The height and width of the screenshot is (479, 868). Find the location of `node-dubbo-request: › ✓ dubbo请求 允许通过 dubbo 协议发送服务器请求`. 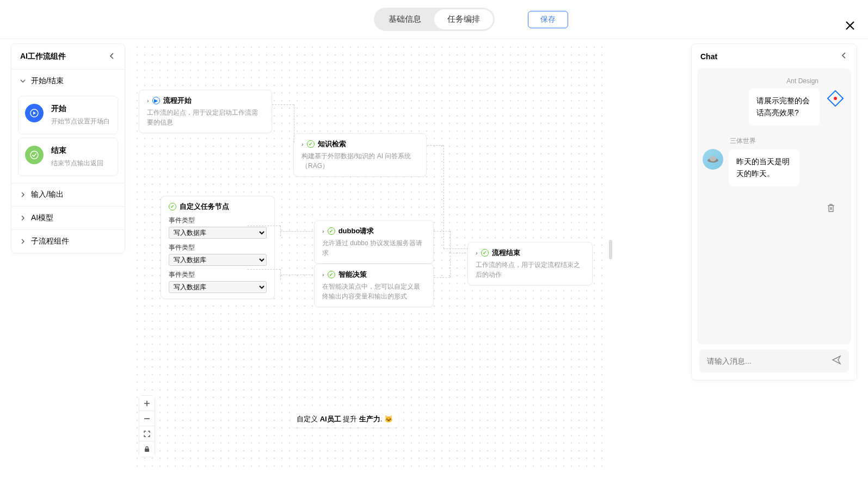

node-dubbo-request: › ✓ dubbo请求 允许通过 dubbo 协议发送服务器请求 is located at coordinates (374, 242).